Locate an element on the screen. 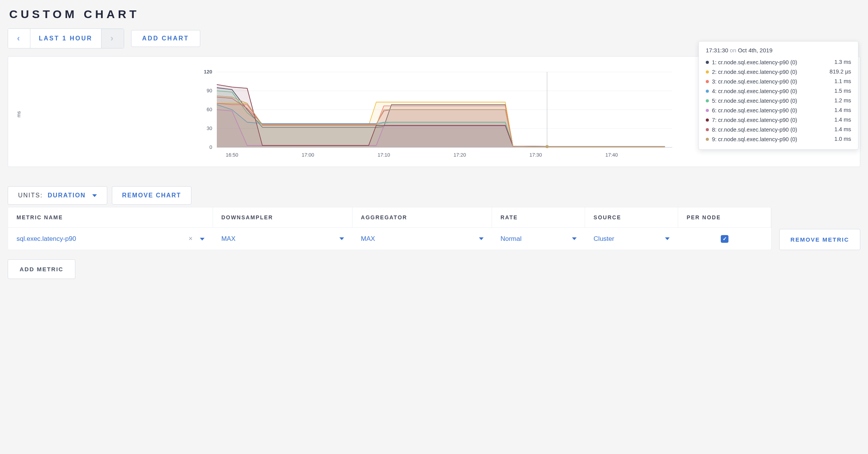  tooltip-row: 7: cr.node.sql.exec.latency-p90 (0)1.4 m… is located at coordinates (778, 120).